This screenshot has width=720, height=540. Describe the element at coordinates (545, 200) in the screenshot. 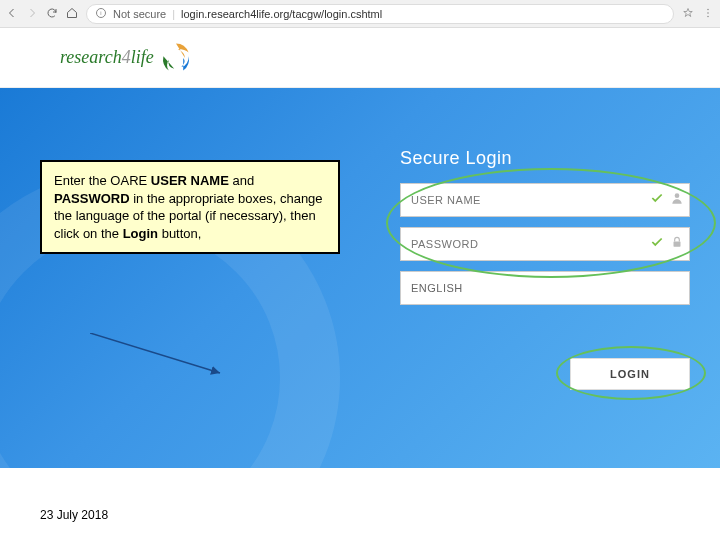

I see `username-field-wrap` at that location.